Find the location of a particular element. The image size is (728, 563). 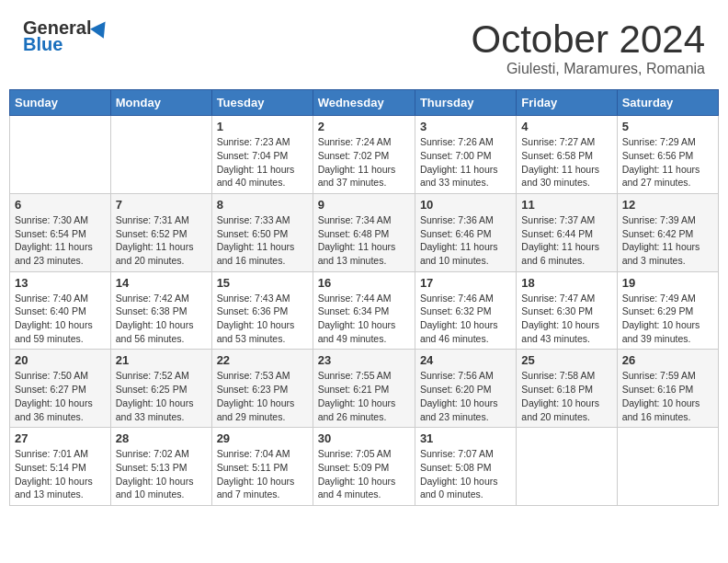

day-number: 27 is located at coordinates (61, 438).